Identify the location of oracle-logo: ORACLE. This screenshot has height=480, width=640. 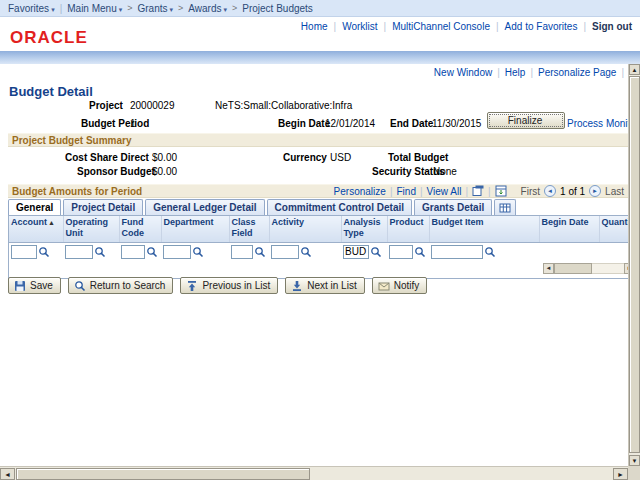
(49, 38).